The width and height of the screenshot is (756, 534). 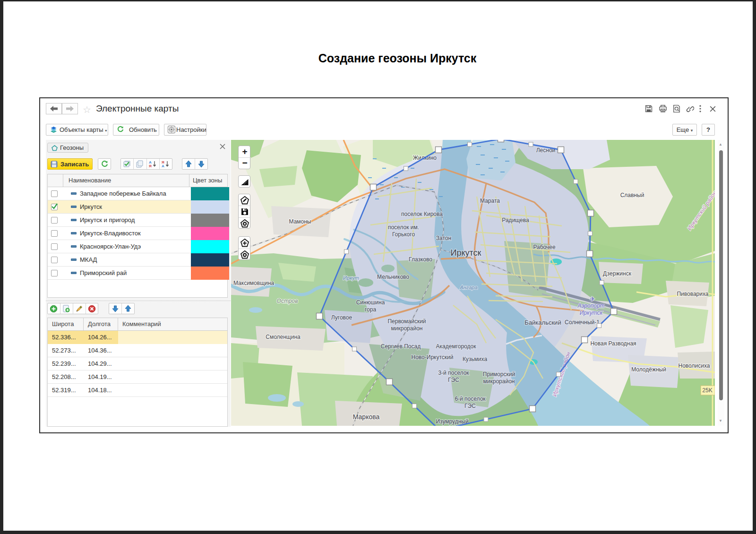 I want to click on svg-text: 25K, so click(x=707, y=390).